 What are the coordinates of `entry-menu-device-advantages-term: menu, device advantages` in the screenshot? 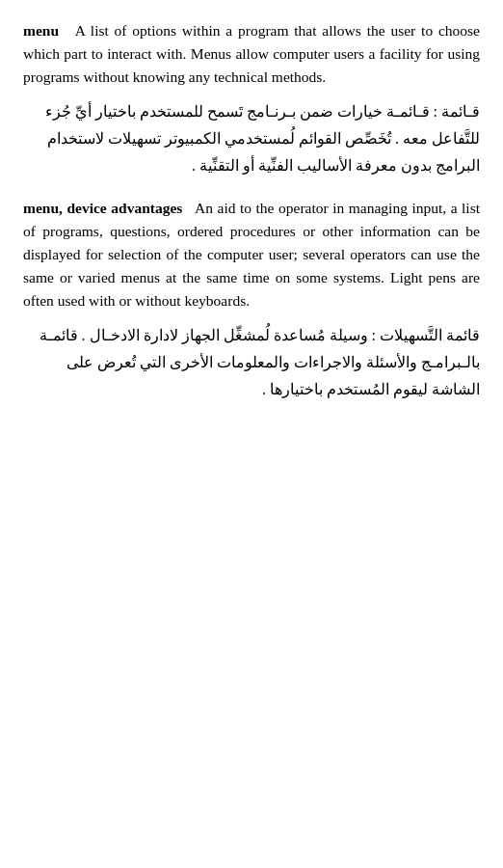 It's located at (102, 208).